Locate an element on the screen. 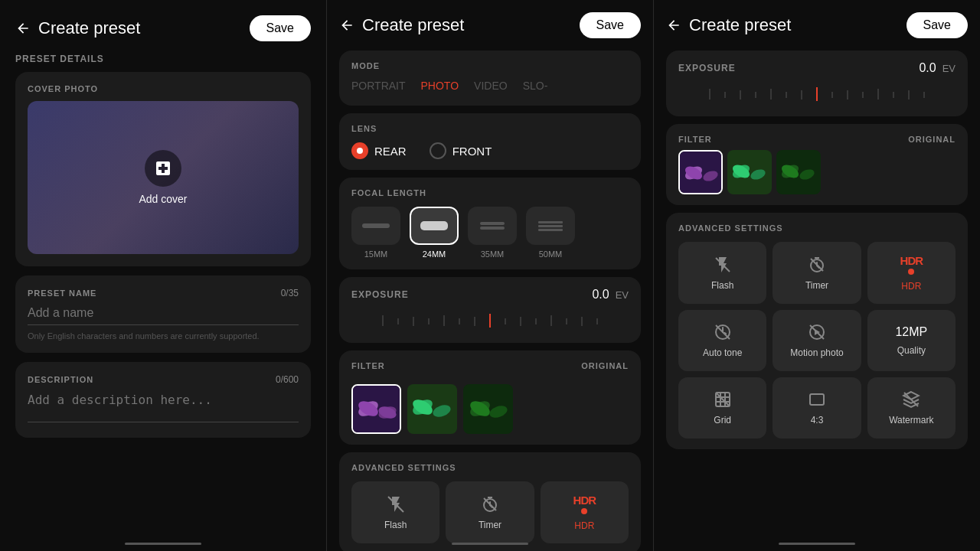 The width and height of the screenshot is (980, 551). p3-watermark-label: Watermark is located at coordinates (911, 420).